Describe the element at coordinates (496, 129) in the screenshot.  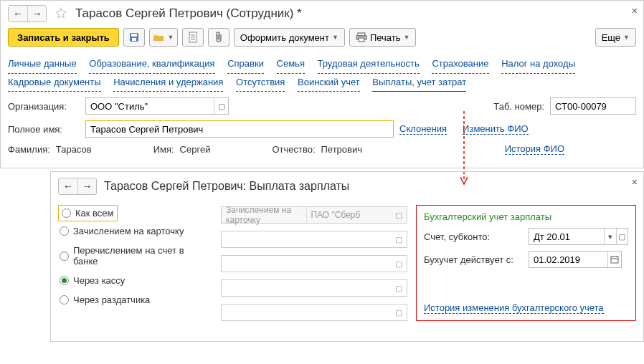
I see `change-fio-link: Изменить ФИО` at that location.